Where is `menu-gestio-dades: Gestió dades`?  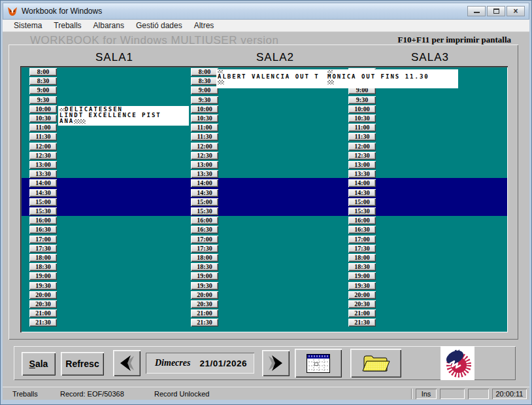
menu-gestio-dades: Gestió dades is located at coordinates (159, 26).